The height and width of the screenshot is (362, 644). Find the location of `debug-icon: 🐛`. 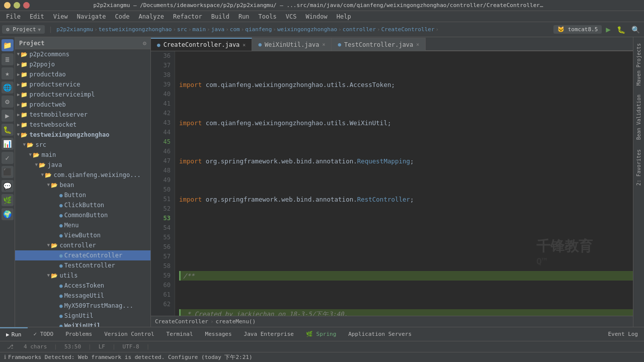

debug-icon: 🐛 is located at coordinates (8, 130).